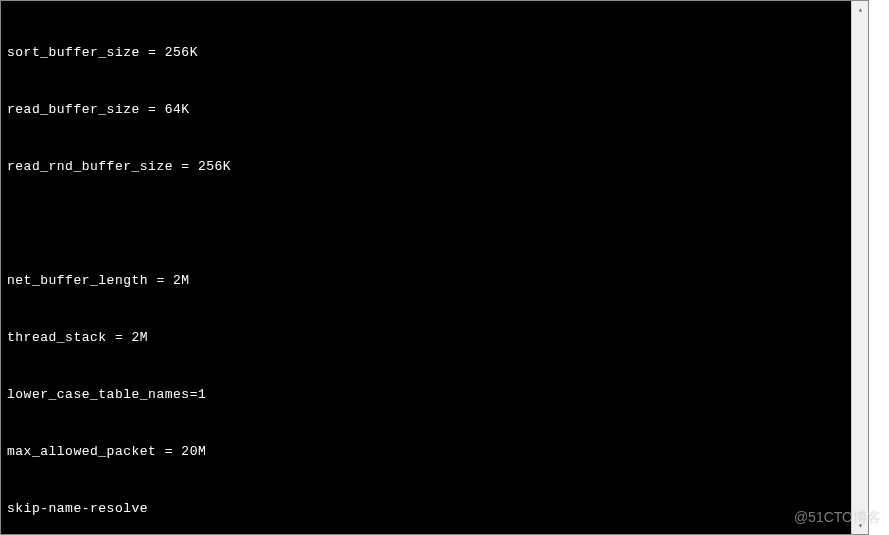 The width and height of the screenshot is (889, 535). I want to click on config-line: sort_buffer_size = 256K, so click(434, 52).